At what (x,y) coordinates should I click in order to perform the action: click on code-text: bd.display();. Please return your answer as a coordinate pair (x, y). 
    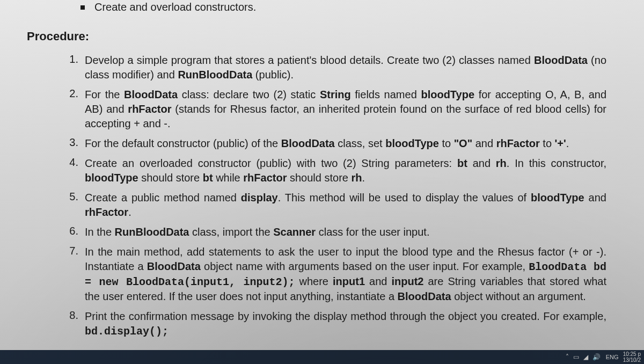
    Looking at the image, I should click on (127, 332).